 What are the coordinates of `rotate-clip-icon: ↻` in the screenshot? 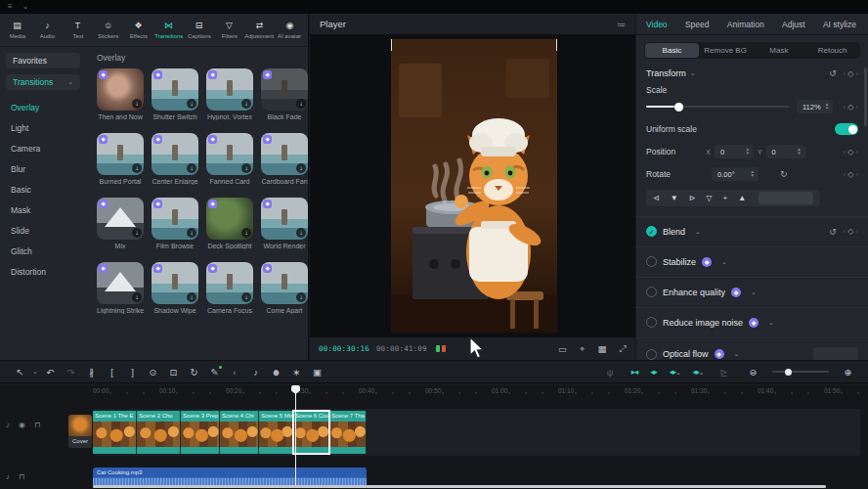 It's located at (194, 372).